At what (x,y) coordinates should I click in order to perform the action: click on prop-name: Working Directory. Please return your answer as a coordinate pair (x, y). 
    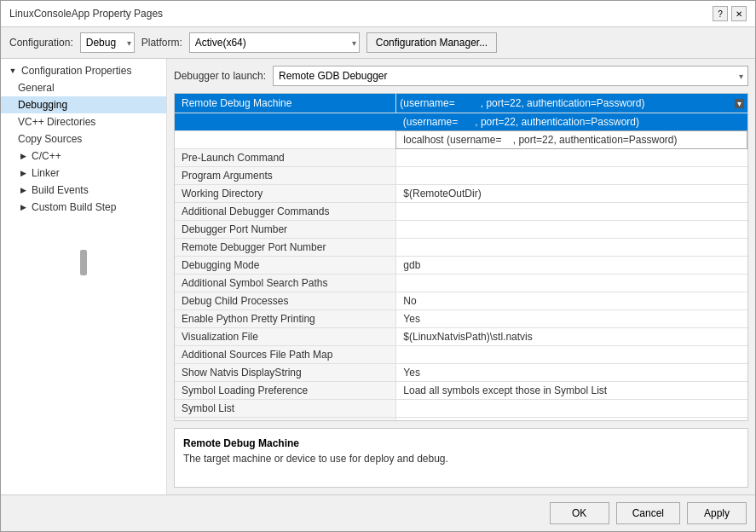
    Looking at the image, I should click on (286, 194).